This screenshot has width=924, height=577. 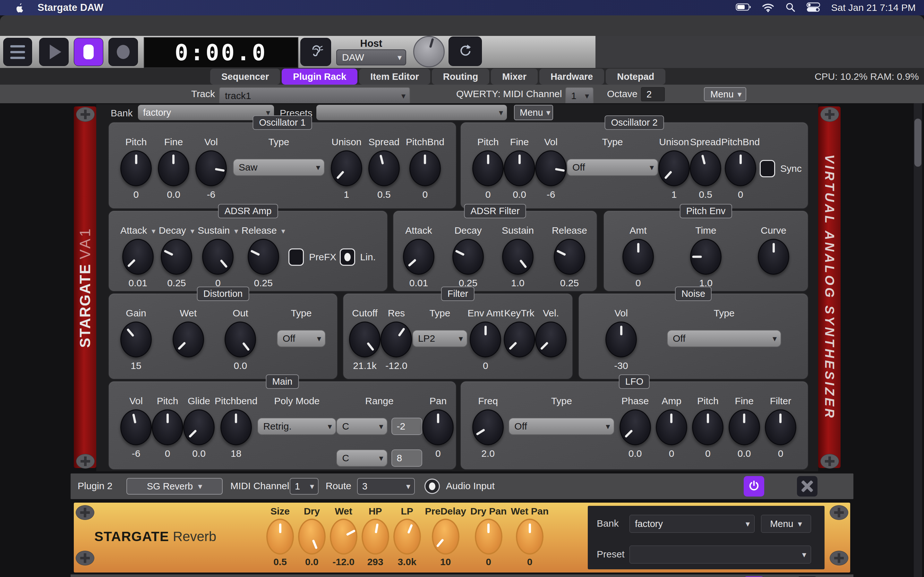 What do you see at coordinates (488, 427) in the screenshot?
I see `knob-freq` at bounding box center [488, 427].